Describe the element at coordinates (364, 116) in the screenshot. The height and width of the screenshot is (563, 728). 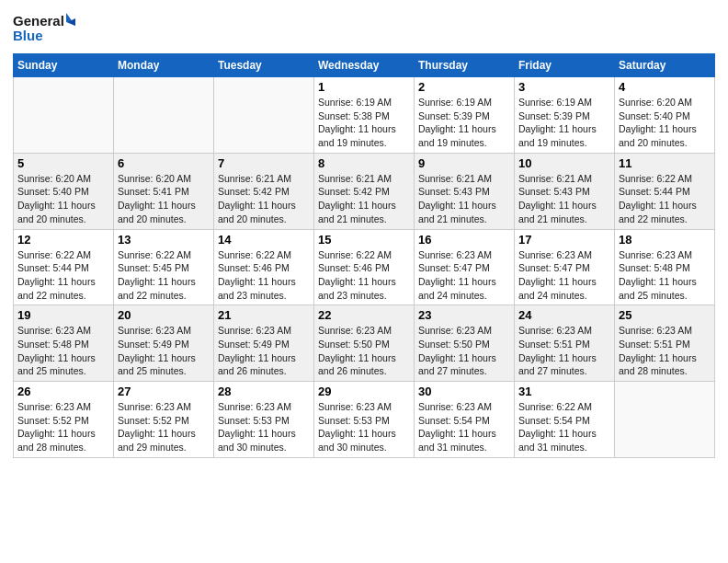
I see `calendar-day-cell: 1Sunrise: 6:19 AMSunset: 5:38 PMDaylight…` at that location.